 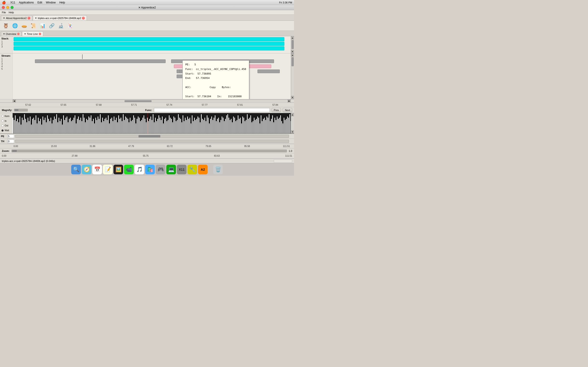 What do you see at coordinates (108, 169) in the screenshot?
I see `dock-notes-icon: 📝` at bounding box center [108, 169].